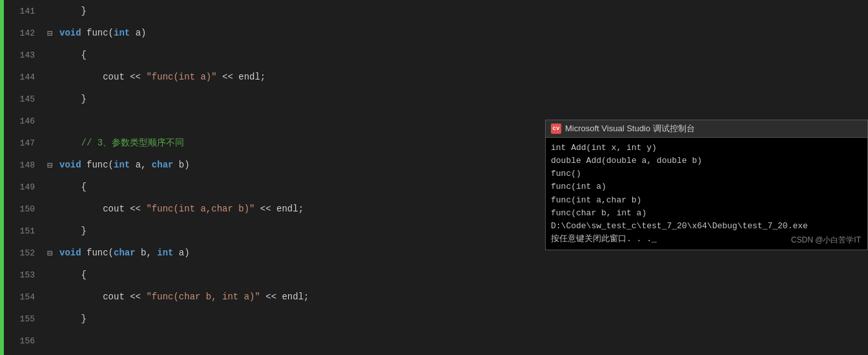  Describe the element at coordinates (436, 33) in the screenshot. I see `table-row: 142⊟void func(int a)` at that location.